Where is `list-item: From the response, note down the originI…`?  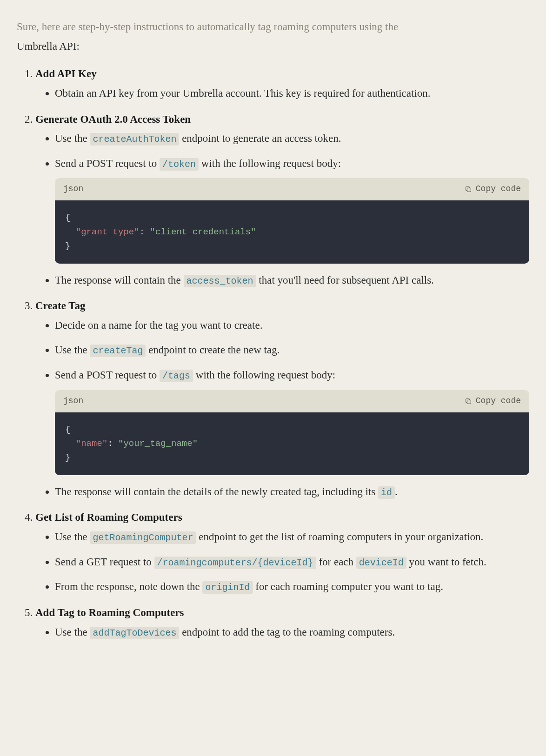
list-item: From the response, note down the originI… is located at coordinates (292, 587).